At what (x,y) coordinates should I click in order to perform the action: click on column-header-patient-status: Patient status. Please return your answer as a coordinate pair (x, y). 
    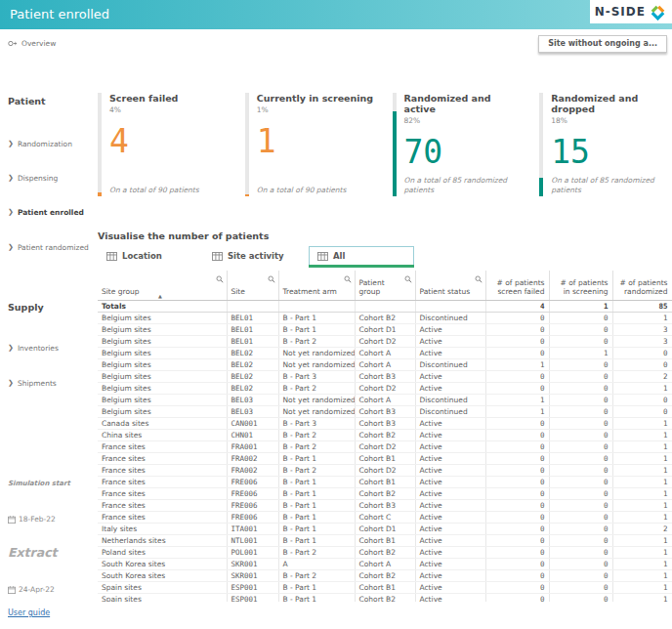
    Looking at the image, I should click on (450, 285).